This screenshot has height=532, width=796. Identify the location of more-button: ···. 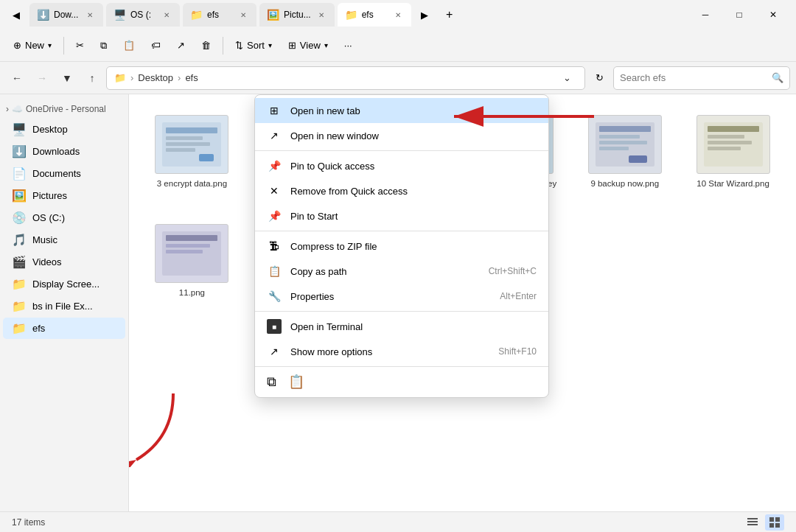
(348, 46).